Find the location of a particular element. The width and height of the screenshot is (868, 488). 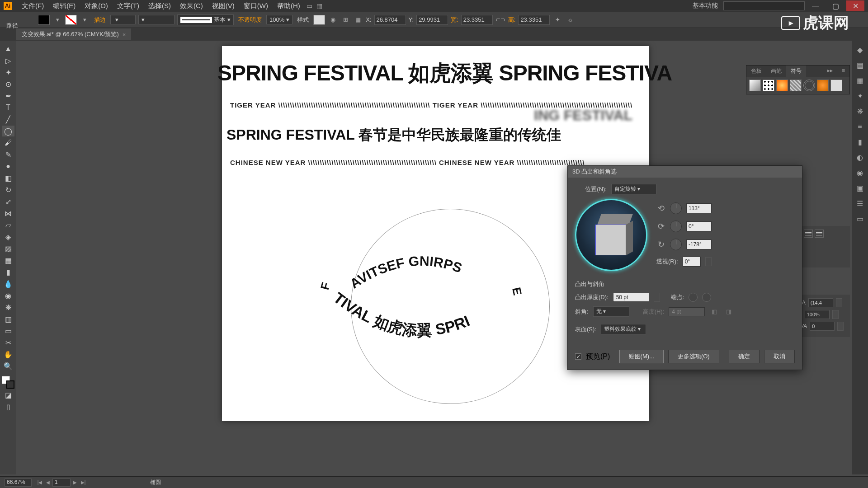

opacity-input: 100%▾ is located at coordinates (279, 20).